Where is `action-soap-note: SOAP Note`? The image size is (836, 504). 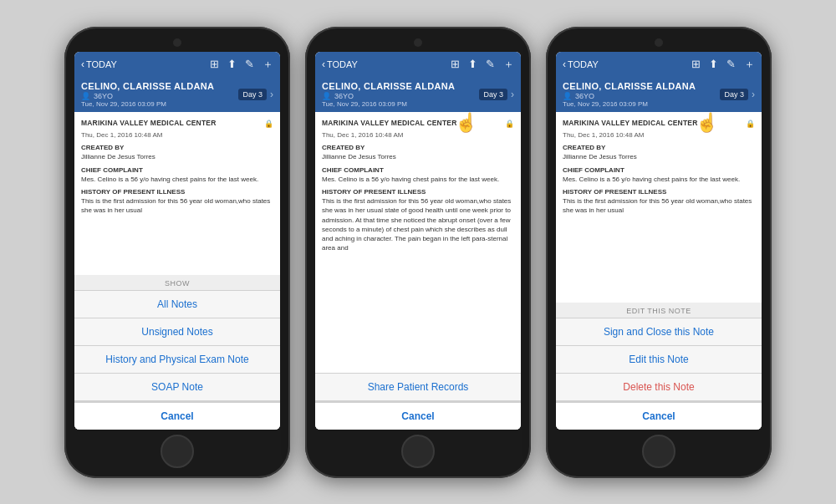 action-soap-note: SOAP Note is located at coordinates (177, 386).